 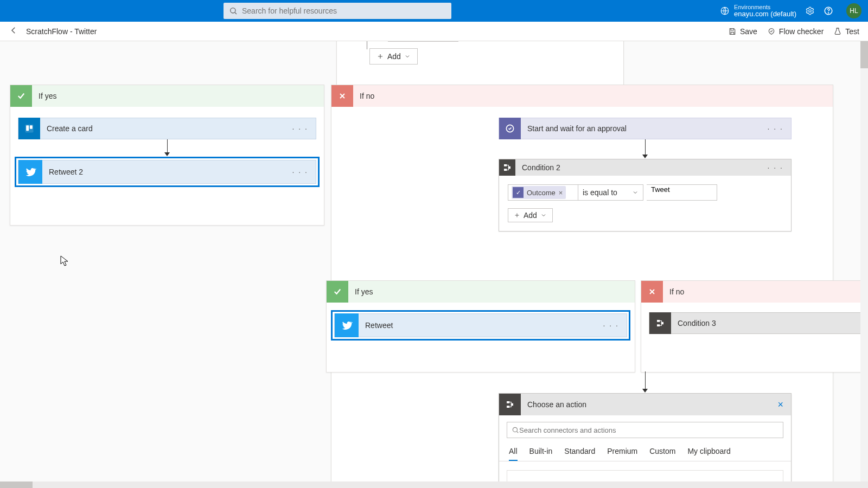 I want to click on trello-icon, so click(x=29, y=129).